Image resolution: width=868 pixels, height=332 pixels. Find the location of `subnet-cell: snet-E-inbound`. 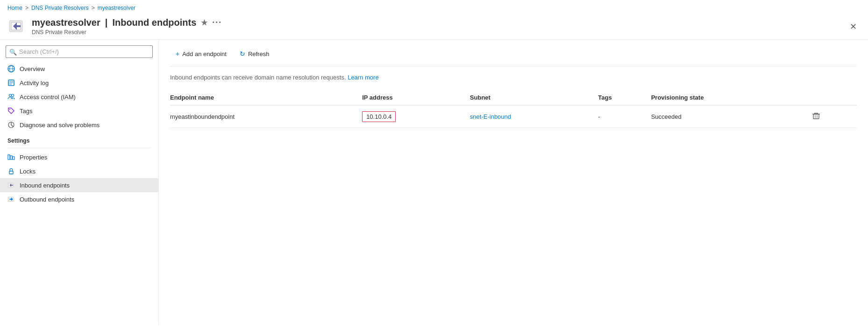

subnet-cell: snet-E-inbound is located at coordinates (534, 117).